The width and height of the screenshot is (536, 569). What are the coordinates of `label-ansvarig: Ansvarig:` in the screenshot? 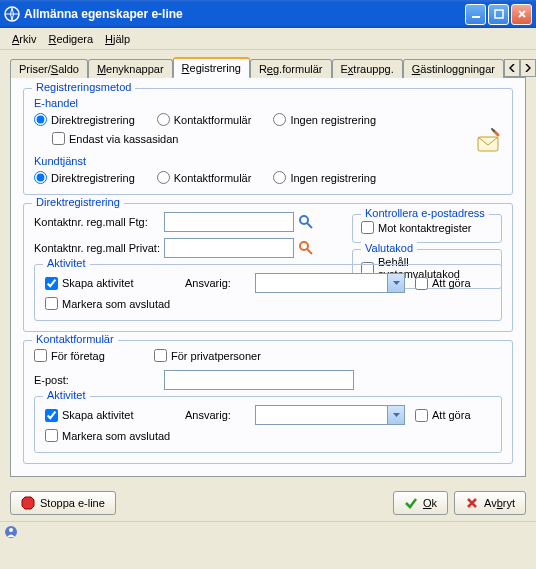 It's located at (215, 283).